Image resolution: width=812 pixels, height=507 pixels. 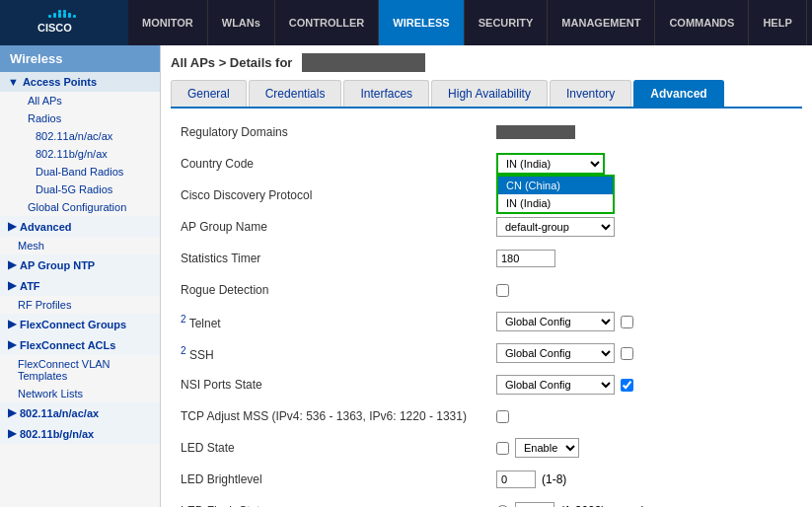 What do you see at coordinates (535, 505) in the screenshot?
I see `led-flash-input` at bounding box center [535, 505].